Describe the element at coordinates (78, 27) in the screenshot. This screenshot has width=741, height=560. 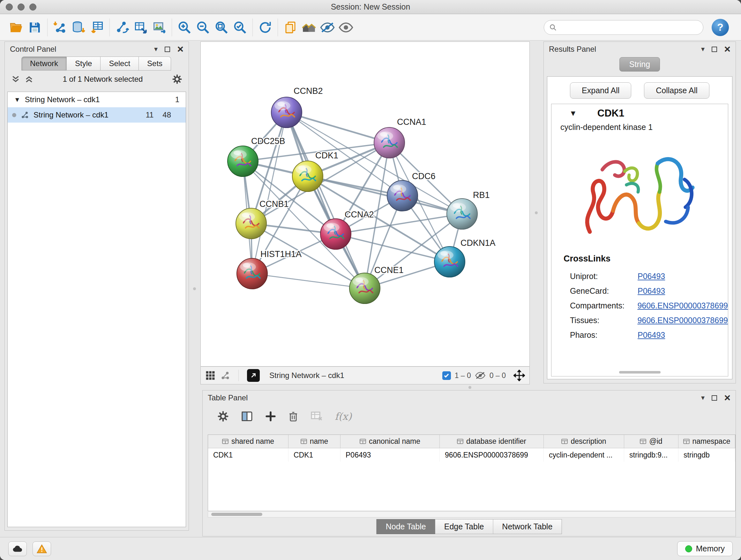
I see `import-network-from-database-button` at that location.